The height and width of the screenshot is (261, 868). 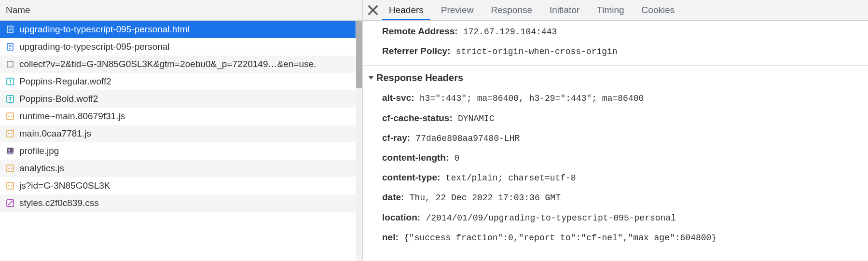 What do you see at coordinates (10, 151) in the screenshot?
I see `img-icon` at bounding box center [10, 151].